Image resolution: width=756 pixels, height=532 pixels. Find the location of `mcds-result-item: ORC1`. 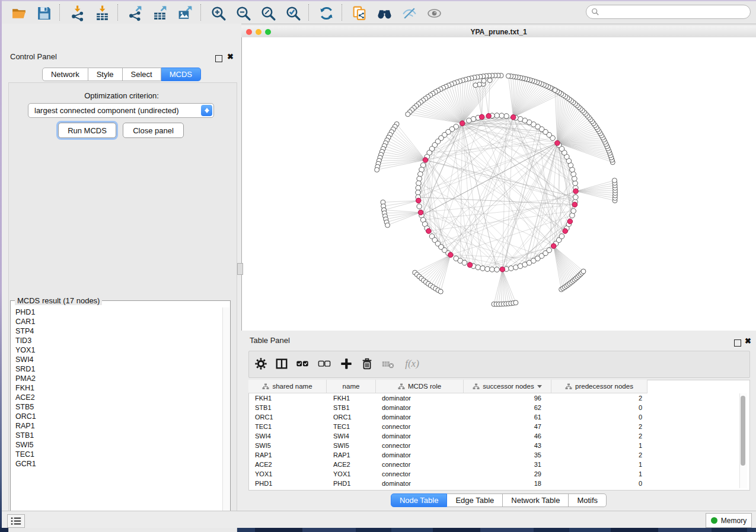

mcds-result-item: ORC1 is located at coordinates (116, 416).